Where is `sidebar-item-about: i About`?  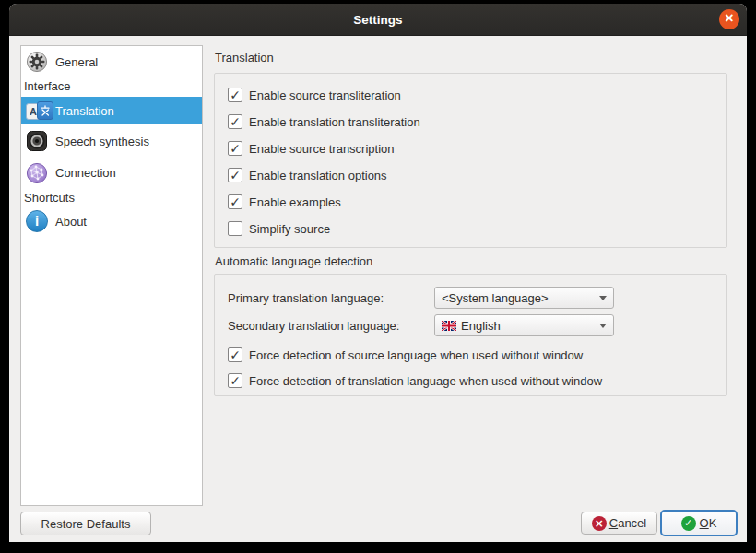
sidebar-item-about: i About is located at coordinates (112, 221).